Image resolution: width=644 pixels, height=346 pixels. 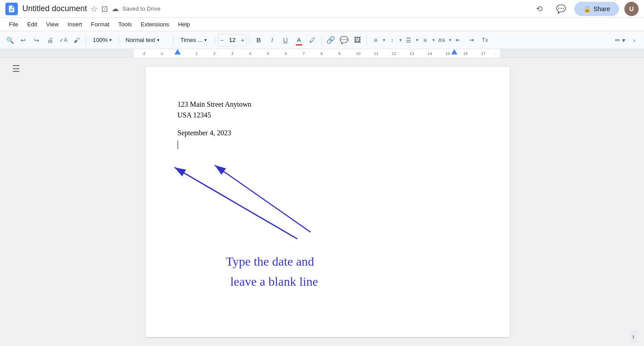 What do you see at coordinates (286, 54) in the screenshot?
I see `svg-text: 6` at bounding box center [286, 54].